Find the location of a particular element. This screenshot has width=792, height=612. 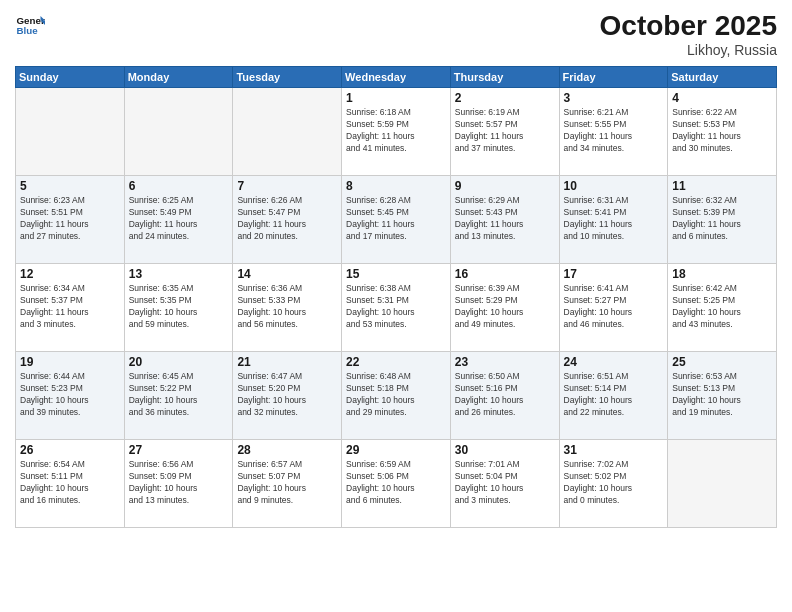

header: General Blue October 2025 Likhoy, Russia is located at coordinates (396, 34).